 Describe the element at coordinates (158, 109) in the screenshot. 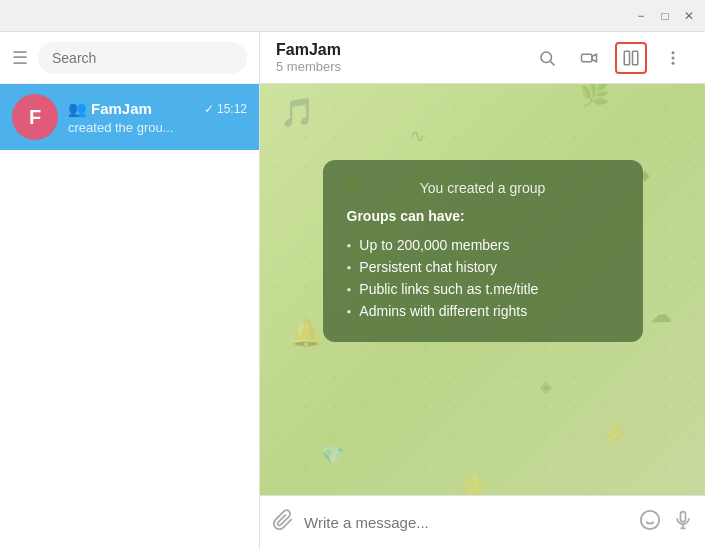

I see `chat-top: 👥 FamJam ✓ 15:12` at that location.